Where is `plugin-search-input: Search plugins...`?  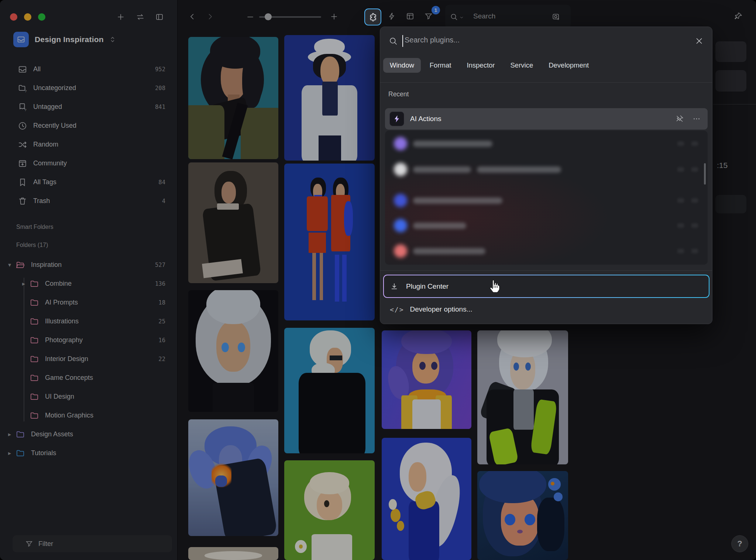
plugin-search-input: Search plugins... is located at coordinates (546, 41).